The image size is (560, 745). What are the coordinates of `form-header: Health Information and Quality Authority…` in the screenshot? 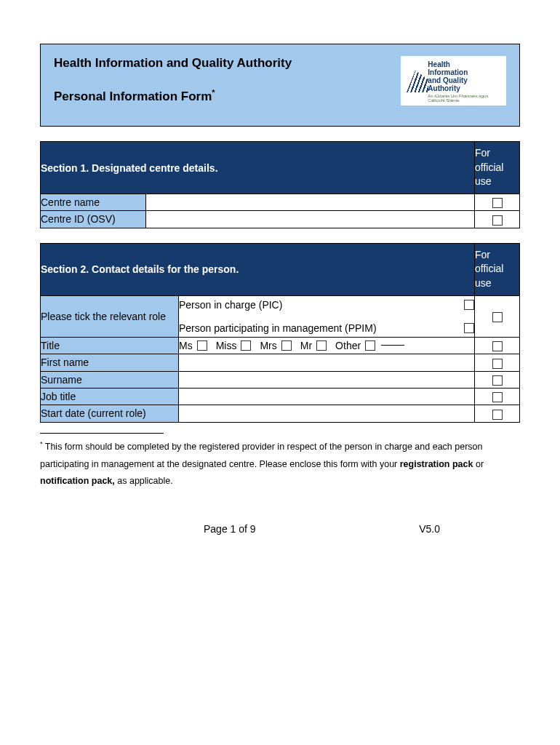 It's located at (280, 85).